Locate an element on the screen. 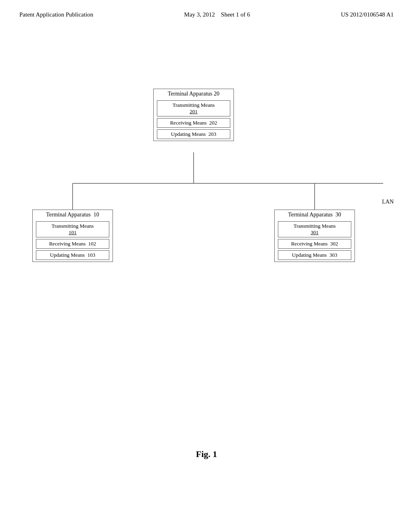 The image size is (413, 532). lan-label: LAN is located at coordinates (388, 202).